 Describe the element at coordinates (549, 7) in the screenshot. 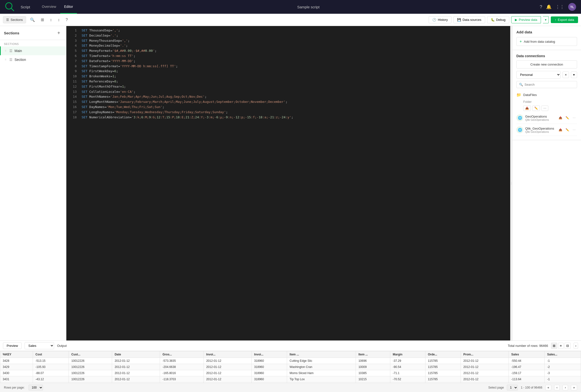

I see `notifications-button: 🔔` at that location.